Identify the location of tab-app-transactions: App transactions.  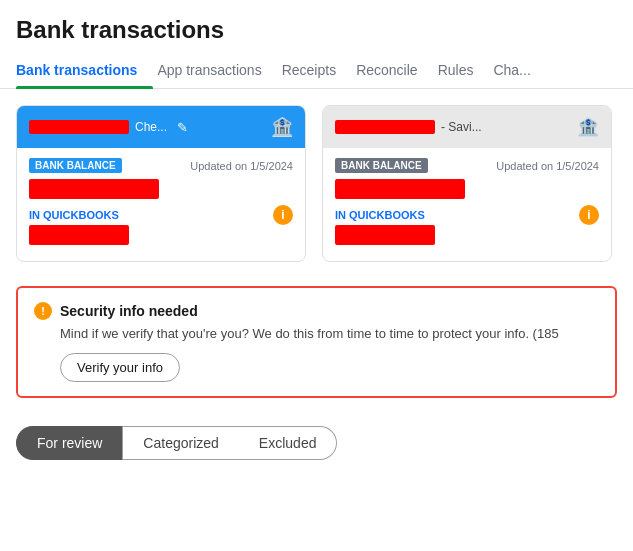
(217, 70).